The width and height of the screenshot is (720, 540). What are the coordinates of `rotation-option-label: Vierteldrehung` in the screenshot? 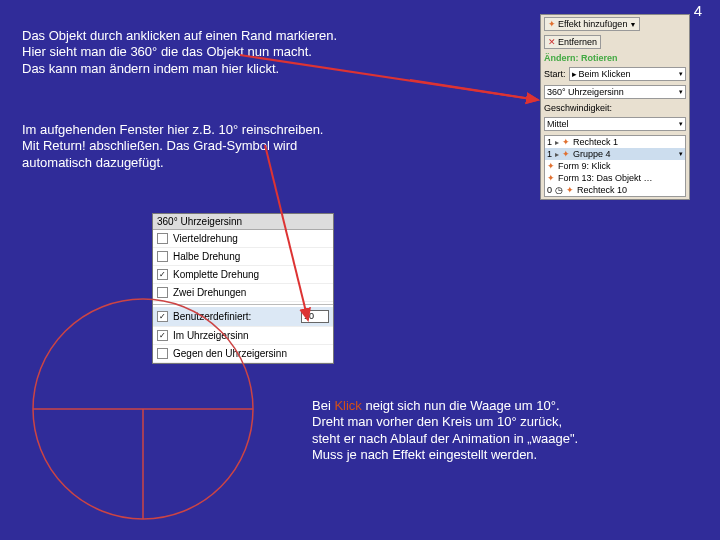 It's located at (206, 238).